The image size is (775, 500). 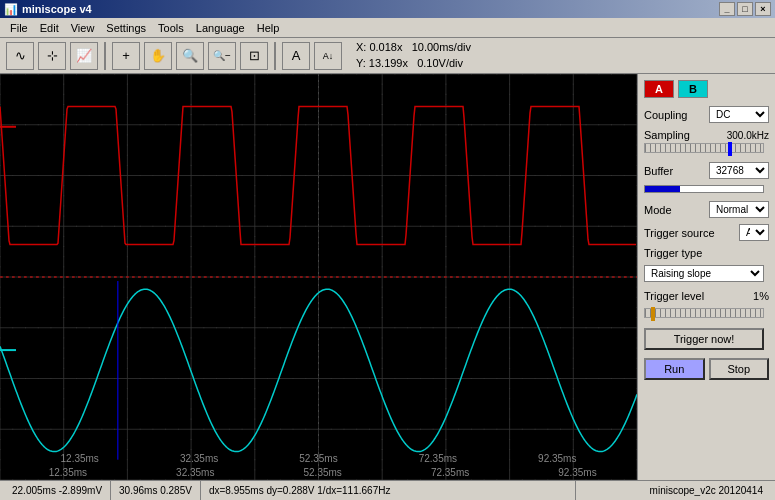 I want to click on x-label-0: 12.35ms, so click(x=80, y=458).